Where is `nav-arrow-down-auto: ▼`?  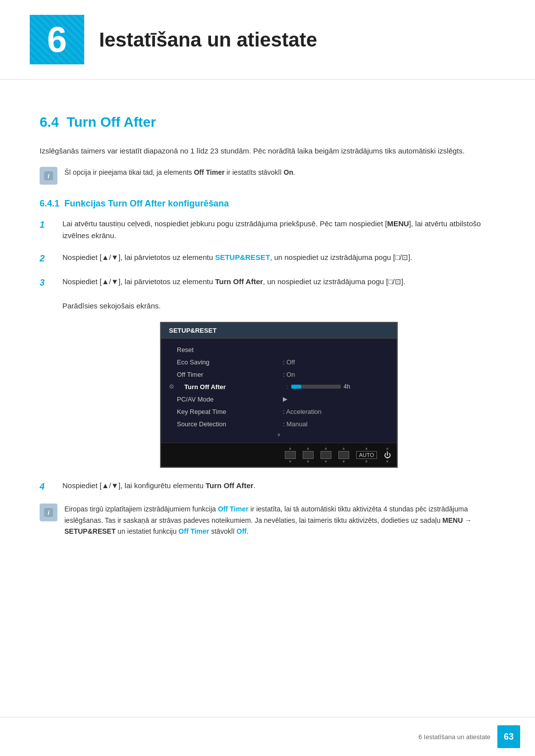
nav-arrow-down-auto: ▼ is located at coordinates (367, 461).